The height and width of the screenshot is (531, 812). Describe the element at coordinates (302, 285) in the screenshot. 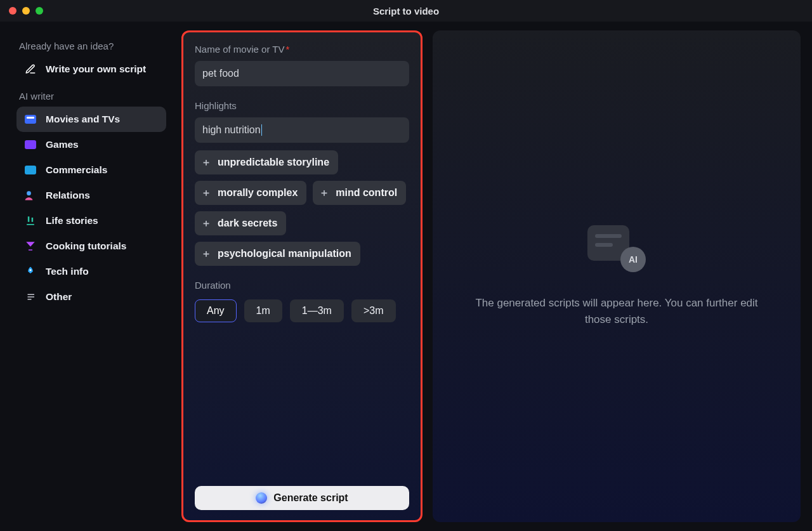

I see `duration-label: Duration` at that location.